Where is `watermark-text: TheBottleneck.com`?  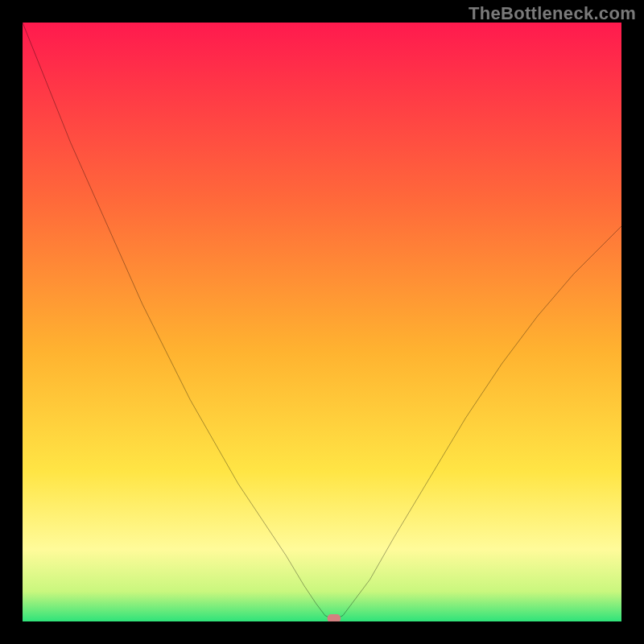
watermark-text: TheBottleneck.com is located at coordinates (552, 14).